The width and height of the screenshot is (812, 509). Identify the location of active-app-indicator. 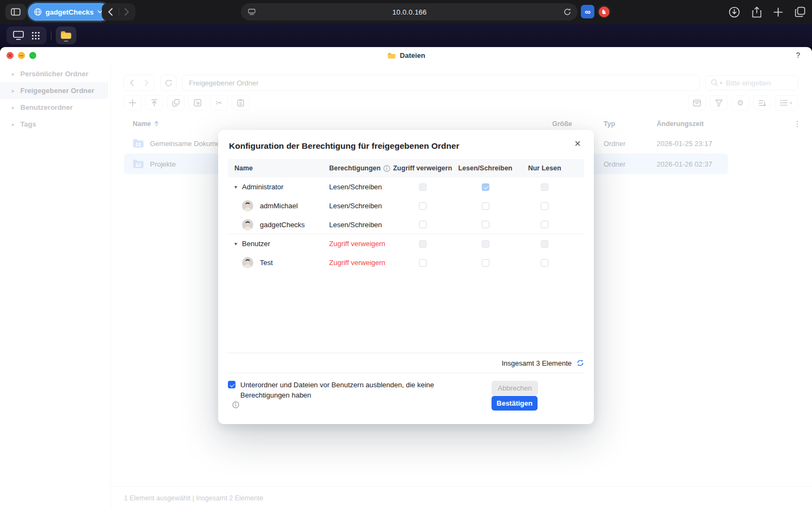
(66, 41).